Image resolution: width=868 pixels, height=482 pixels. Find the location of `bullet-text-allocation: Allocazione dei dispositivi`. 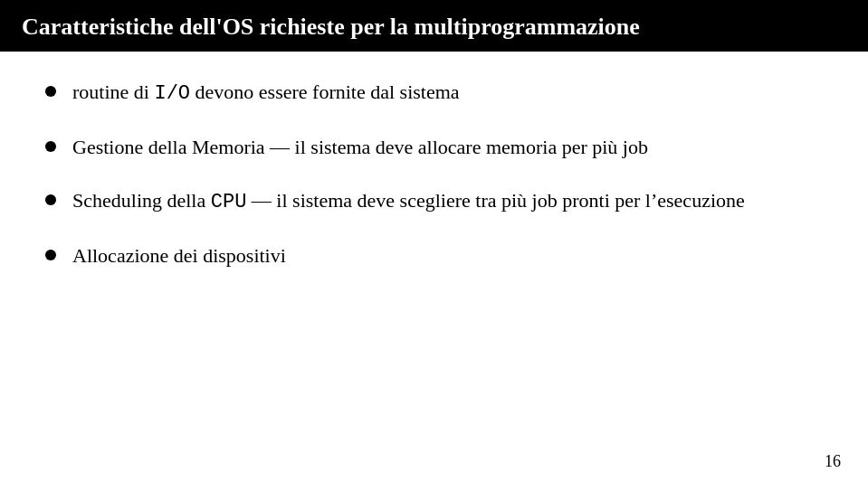

bullet-text-allocation: Allocazione dei dispositivi is located at coordinates (179, 257).